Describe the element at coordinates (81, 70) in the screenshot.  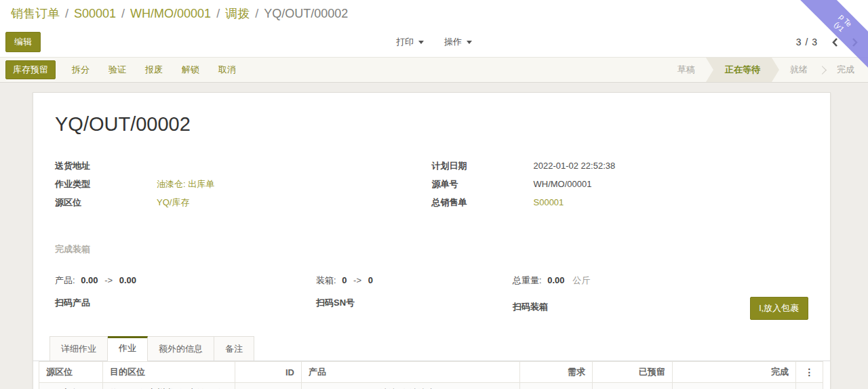
I see `split-button: 拆分` at that location.